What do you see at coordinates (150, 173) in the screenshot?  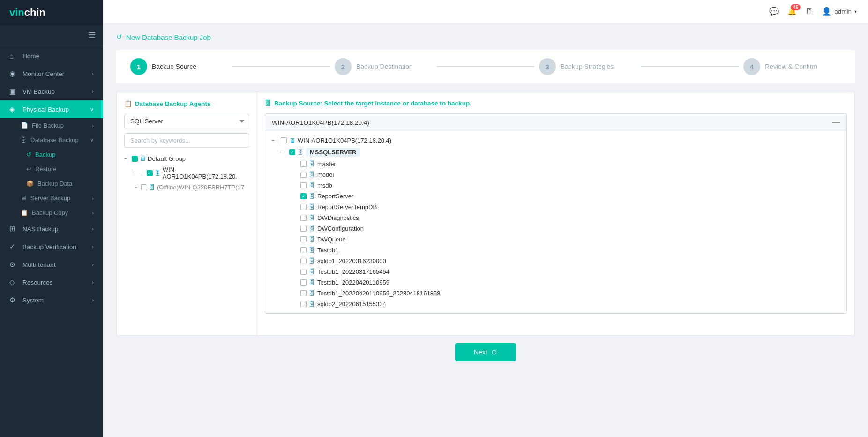 I see `child1-checkbox: ✓` at bounding box center [150, 173].